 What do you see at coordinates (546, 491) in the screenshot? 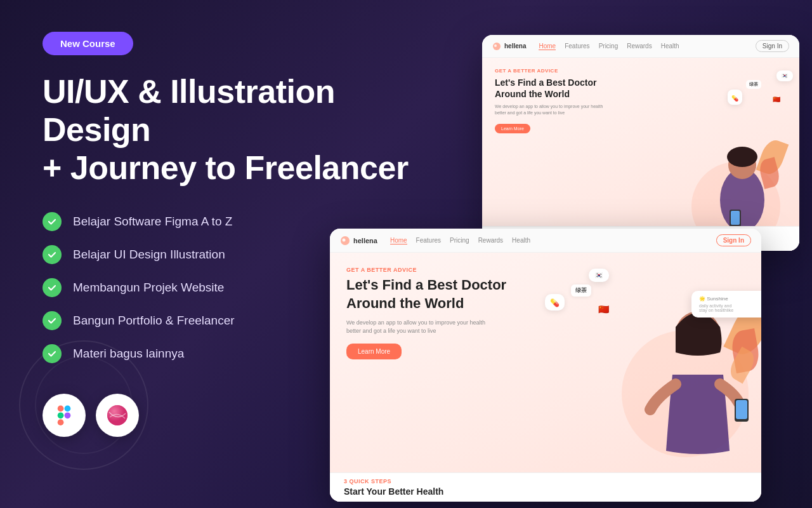
I see `section-title-front: Start Your Better Health` at bounding box center [546, 491].